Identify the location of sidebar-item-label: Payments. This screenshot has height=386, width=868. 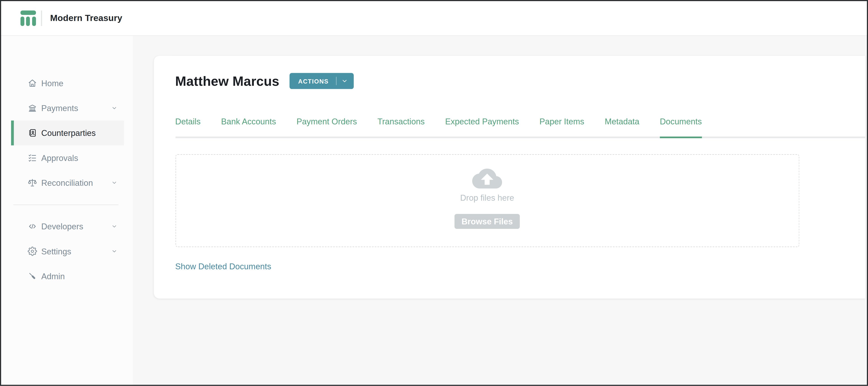
(76, 108).